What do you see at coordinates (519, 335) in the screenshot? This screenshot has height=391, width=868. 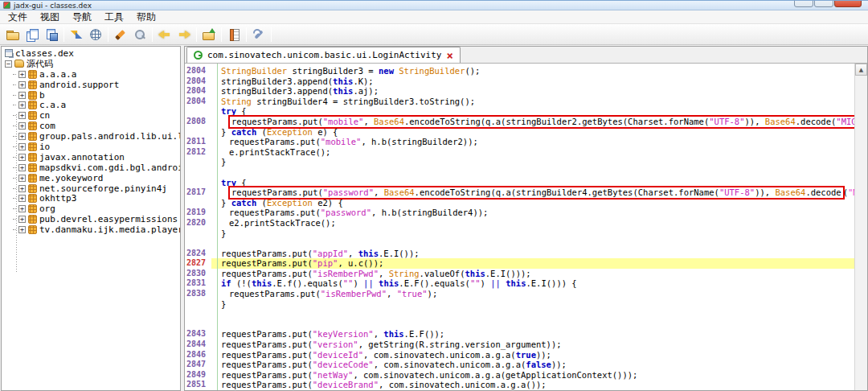 I see `code-line: 2843requestParams.put("keyVersion", this…` at bounding box center [519, 335].